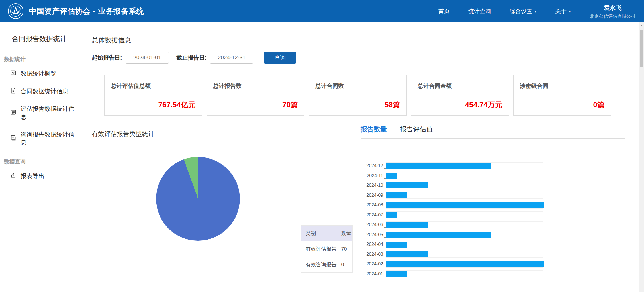 The image size is (644, 292). I want to click on start-date-input, so click(147, 58).